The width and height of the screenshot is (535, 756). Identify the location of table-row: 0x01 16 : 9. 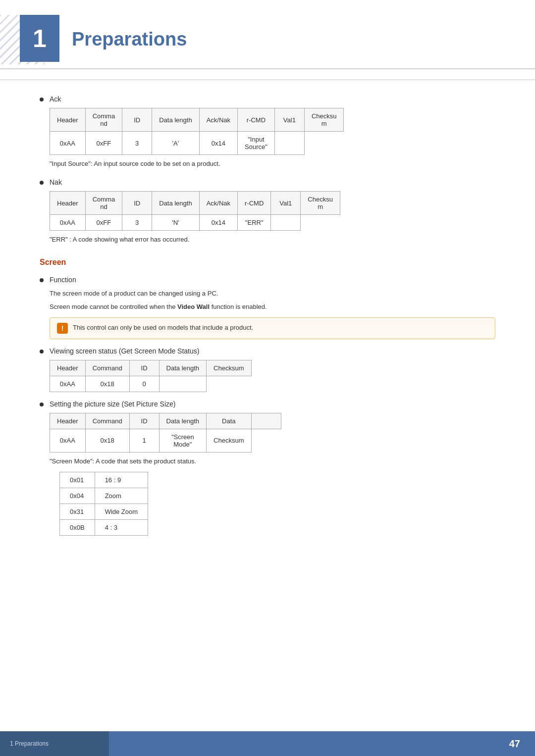
(104, 480).